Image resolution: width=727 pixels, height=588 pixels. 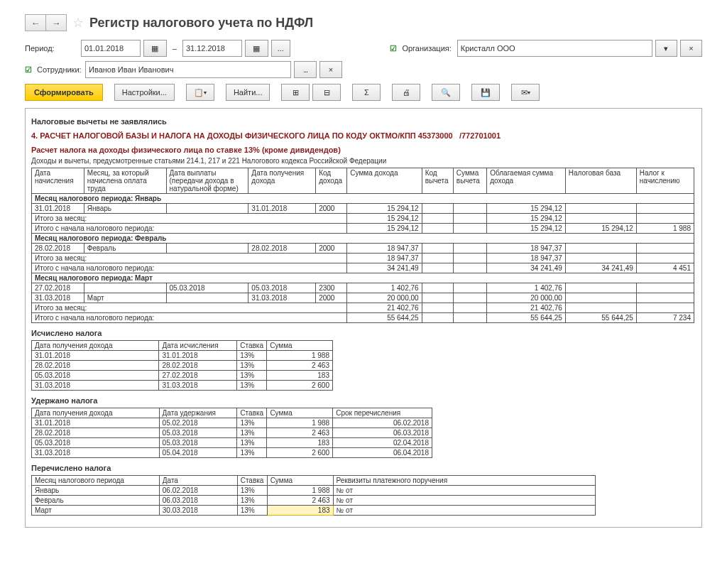 What do you see at coordinates (364, 278) in the screenshot?
I see `month-mar-header: Месяц налогового периода: Март` at bounding box center [364, 278].